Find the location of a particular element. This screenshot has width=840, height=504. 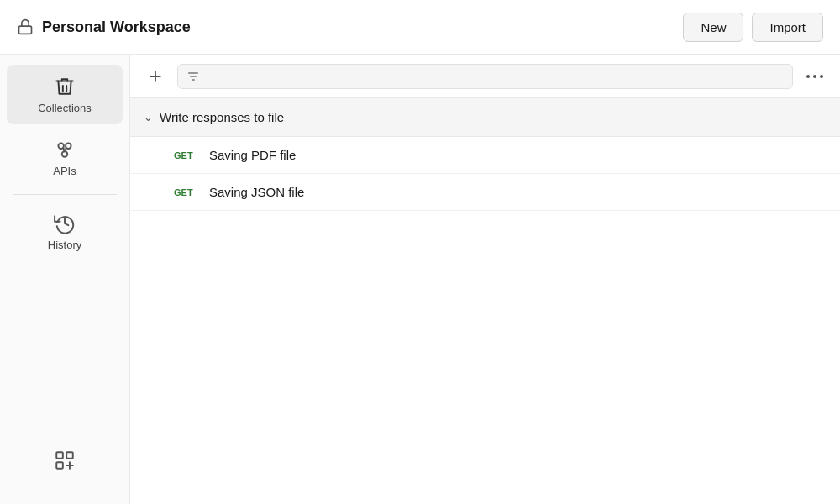

filter-icon is located at coordinates (193, 76).